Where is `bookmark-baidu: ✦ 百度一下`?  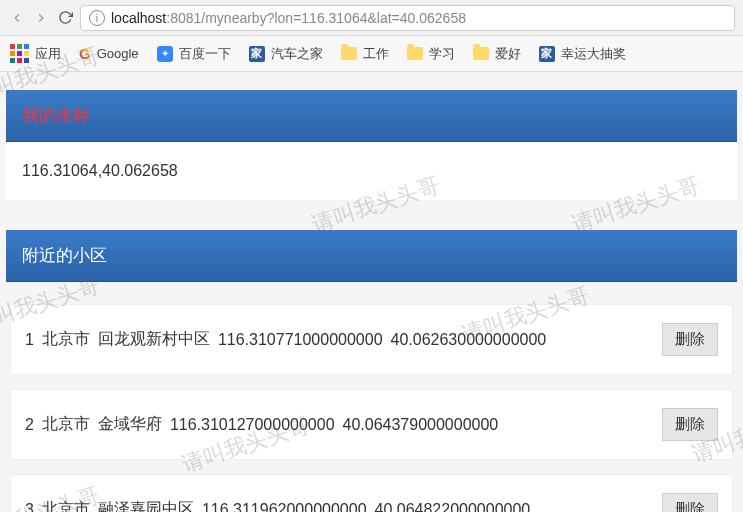
bookmark-baidu: ✦ 百度一下 is located at coordinates (194, 54).